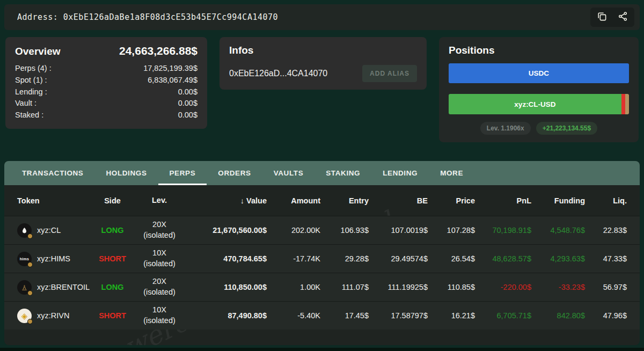 This screenshot has height=351, width=644. What do you see at coordinates (345, 201) in the screenshot?
I see `column-header-entry: Entry` at bounding box center [345, 201].